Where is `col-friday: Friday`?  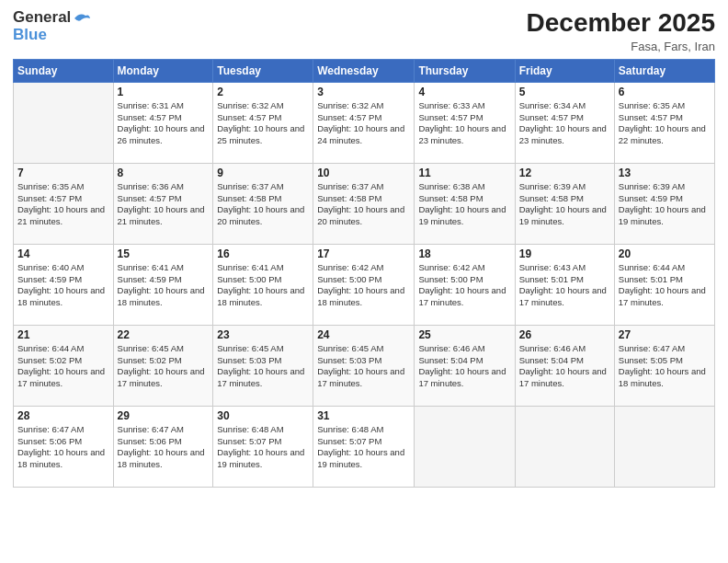
col-friday: Friday is located at coordinates (564, 70).